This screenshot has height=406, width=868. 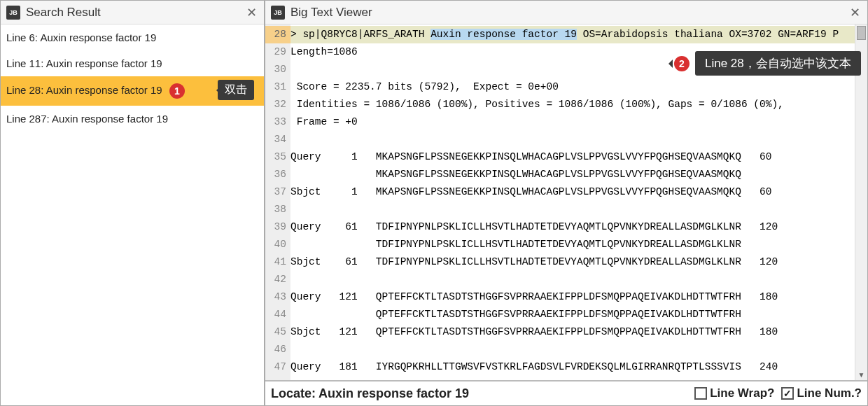 What do you see at coordinates (861, 202) in the screenshot?
I see `vertical-scrollbar: ▼` at bounding box center [861, 202].